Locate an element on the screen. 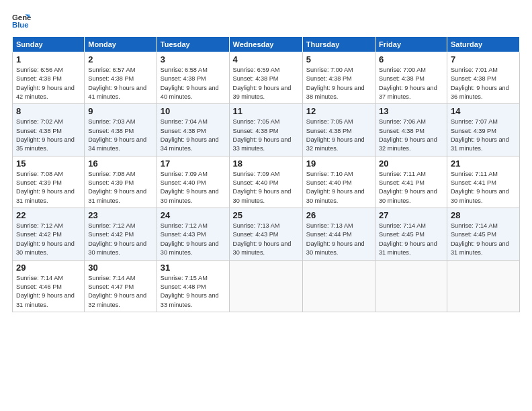 The image size is (532, 411). col-header-thursday: Thursday is located at coordinates (339, 44).